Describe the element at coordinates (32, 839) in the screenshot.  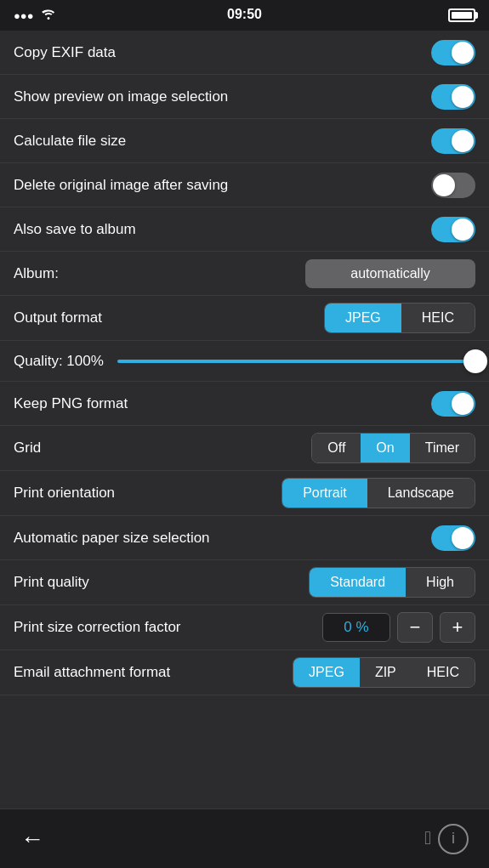
I see `back-button: ←` at that location.